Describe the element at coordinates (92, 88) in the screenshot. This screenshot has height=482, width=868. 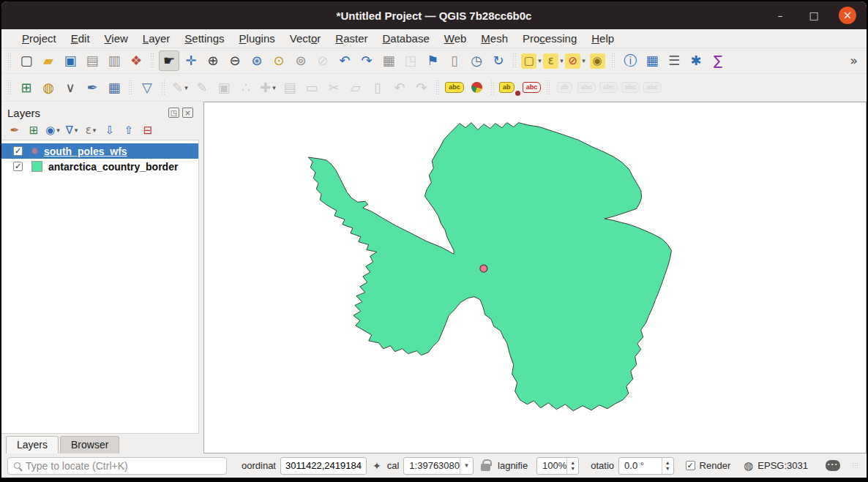
I see `new-spatialite-layer-button: ✒` at that location.